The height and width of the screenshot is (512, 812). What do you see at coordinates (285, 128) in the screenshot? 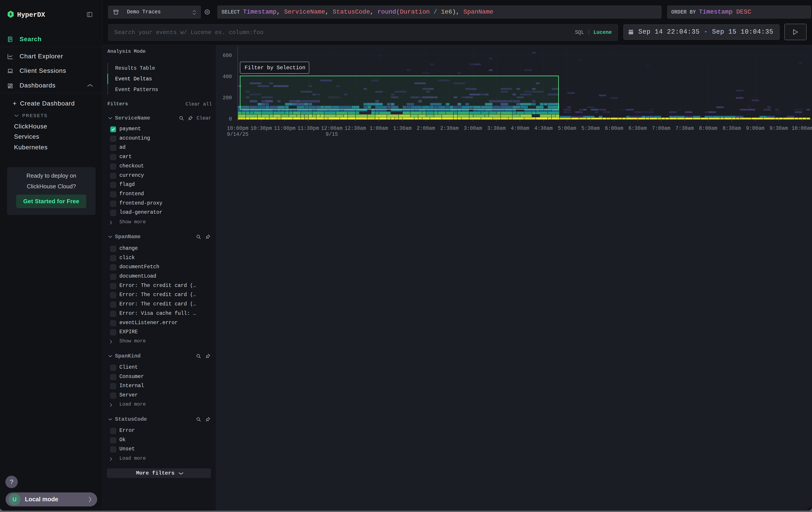
I see `svg-text: 11:00pm` at bounding box center [285, 128].